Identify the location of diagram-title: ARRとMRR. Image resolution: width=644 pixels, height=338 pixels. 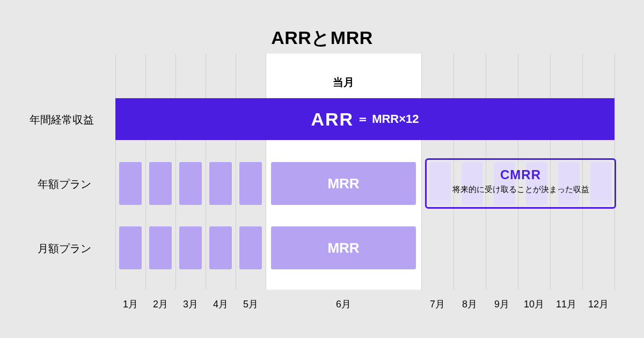
(322, 38).